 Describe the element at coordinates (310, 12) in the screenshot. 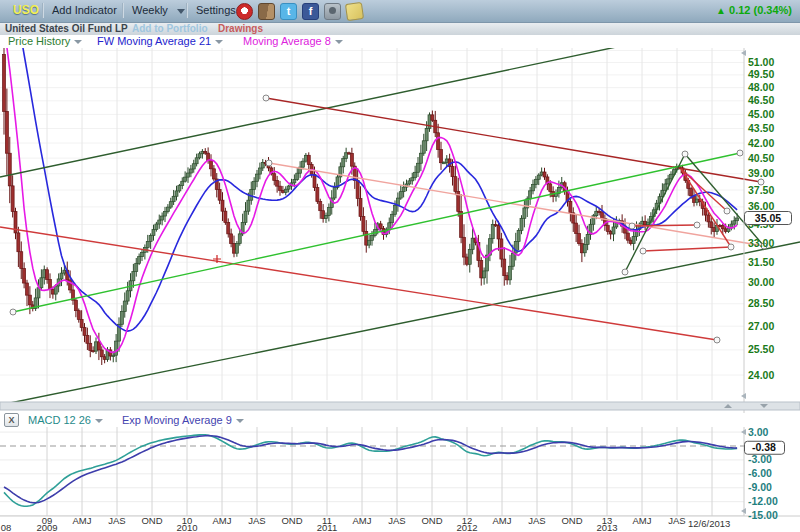

I see `facebook-icon: f` at that location.